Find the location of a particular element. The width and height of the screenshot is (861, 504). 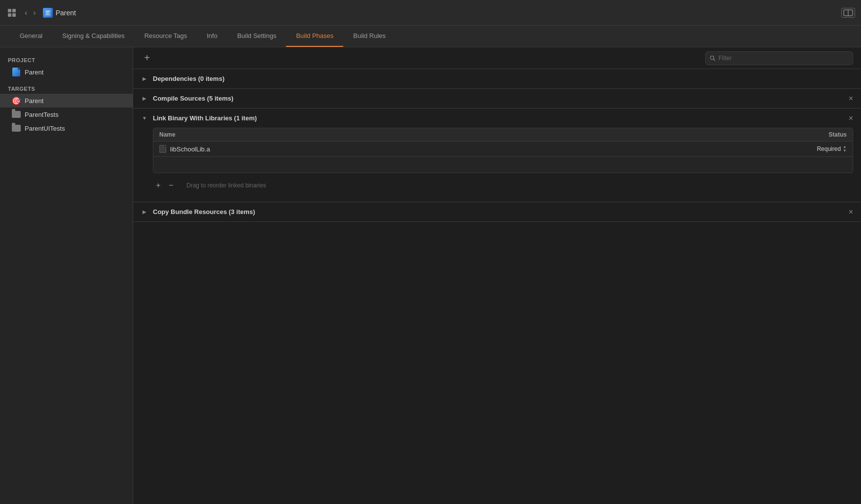

grid-icon is located at coordinates (12, 13).